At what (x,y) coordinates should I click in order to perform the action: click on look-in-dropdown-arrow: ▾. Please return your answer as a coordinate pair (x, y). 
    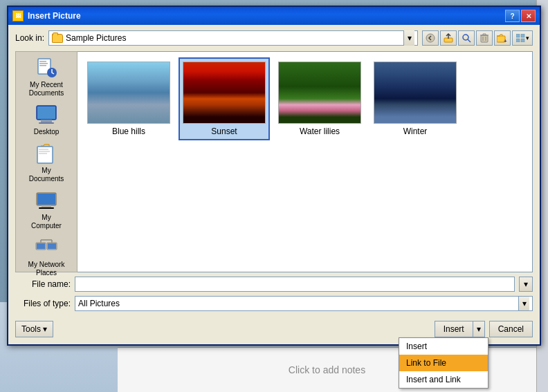
    Looking at the image, I should click on (409, 38).